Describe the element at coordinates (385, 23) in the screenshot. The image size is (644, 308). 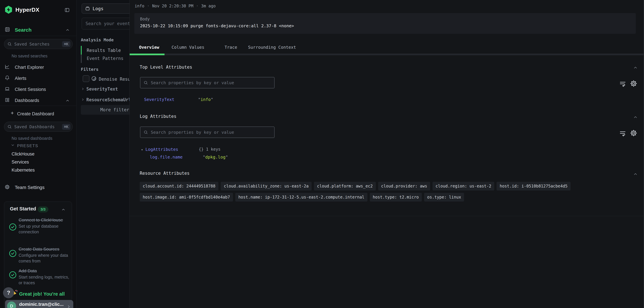
I see `body-card: Body 2025-10-22 10:15:09 purge fonts-dej…` at that location.